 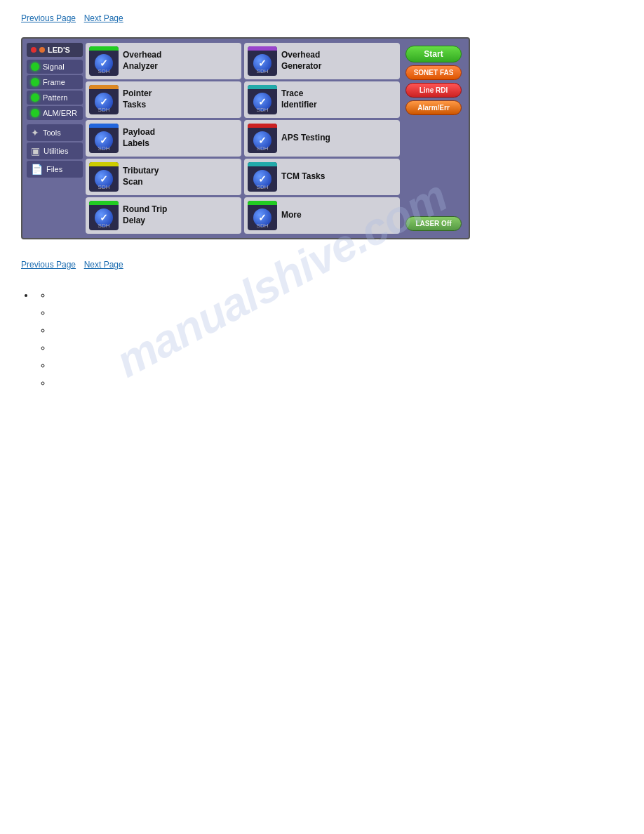 I want to click on start-button: Start, so click(x=434, y=54).